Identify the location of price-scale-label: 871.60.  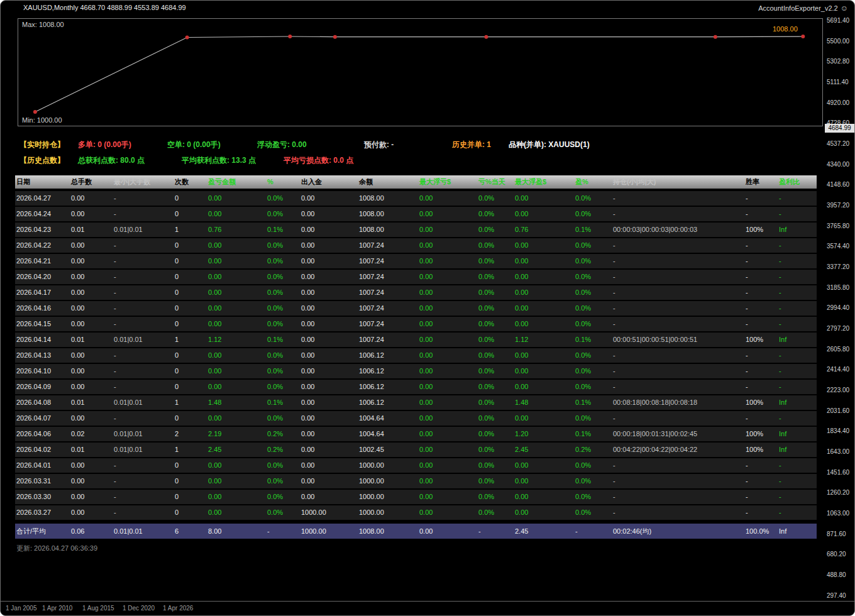
(841, 534).